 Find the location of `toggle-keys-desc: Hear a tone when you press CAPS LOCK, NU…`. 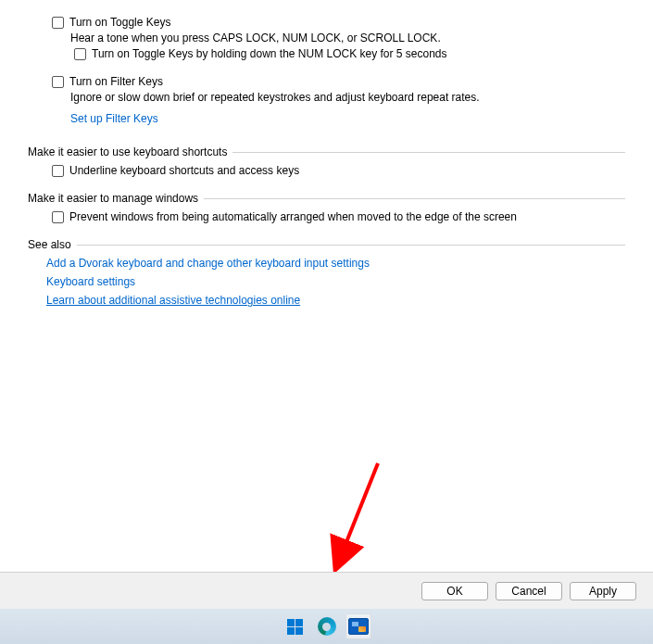

toggle-keys-desc: Hear a tone when you press CAPS LOCK, NU… is located at coordinates (348, 38).